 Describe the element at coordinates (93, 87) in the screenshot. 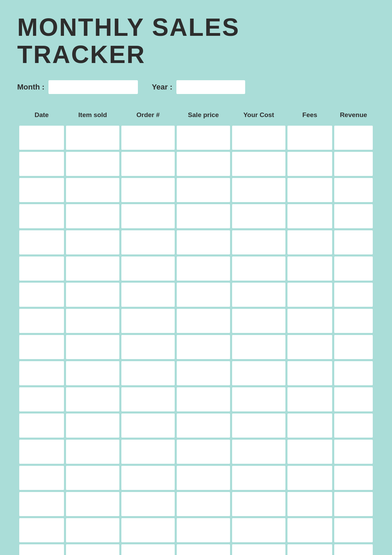

I see `month-input` at that location.